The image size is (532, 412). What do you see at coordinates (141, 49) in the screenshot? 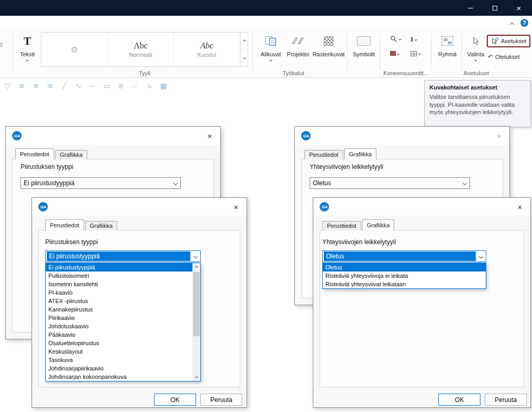
I see `style-gallery-normaali-cell: Abc Normaali` at bounding box center [141, 49].